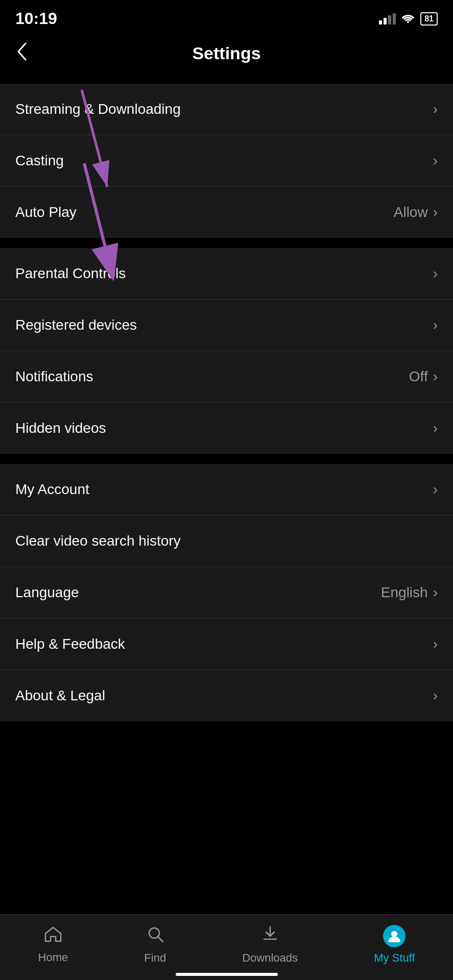 This screenshot has height=980, width=453. I want to click on back-button, so click(21, 53).